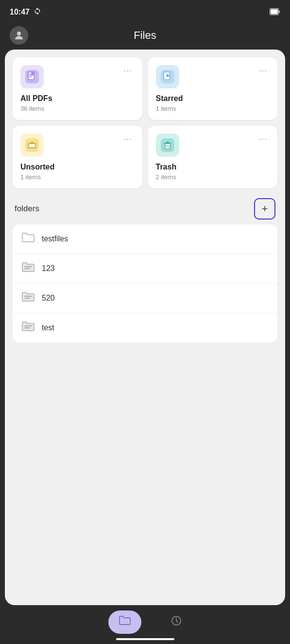 This screenshot has width=290, height=644. What do you see at coordinates (28, 239) in the screenshot?
I see `folder-empty-icon` at bounding box center [28, 239].